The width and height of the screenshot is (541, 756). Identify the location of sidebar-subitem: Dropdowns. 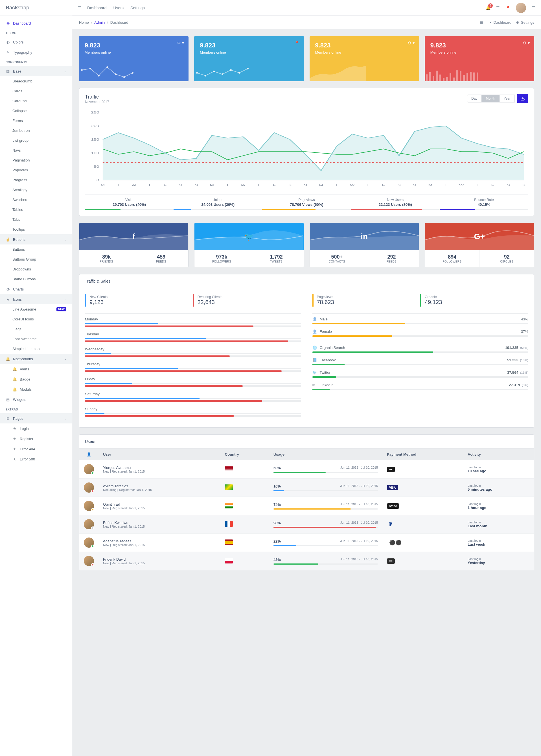
(36, 269).